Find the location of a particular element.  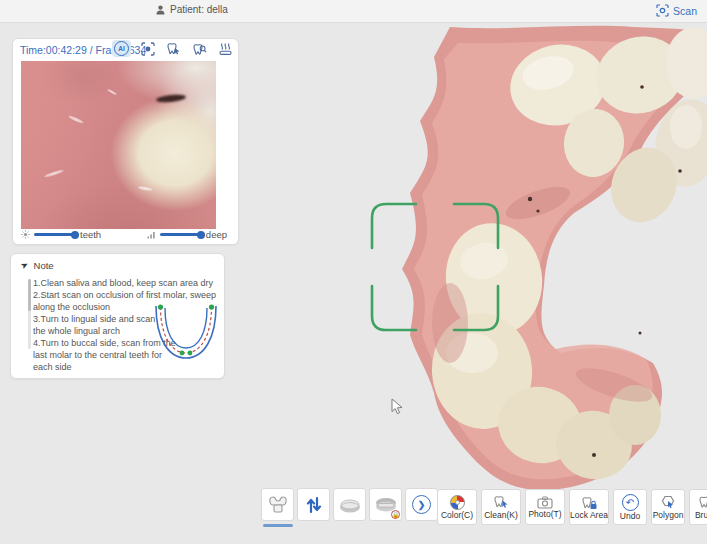

denture-icon is located at coordinates (350, 505).